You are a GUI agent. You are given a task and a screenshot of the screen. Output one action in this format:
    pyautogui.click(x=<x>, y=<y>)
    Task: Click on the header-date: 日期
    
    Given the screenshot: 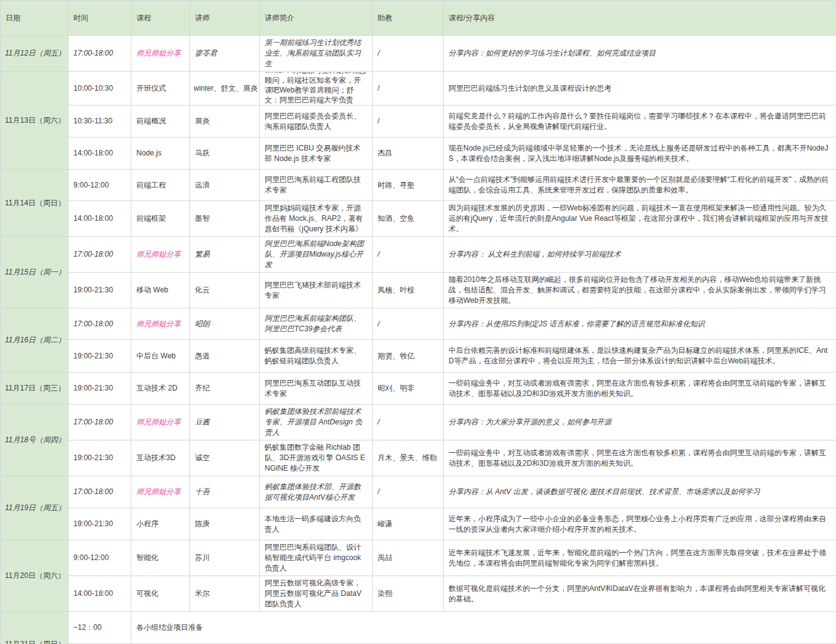 What is the action you would take?
    pyautogui.click(x=35, y=19)
    